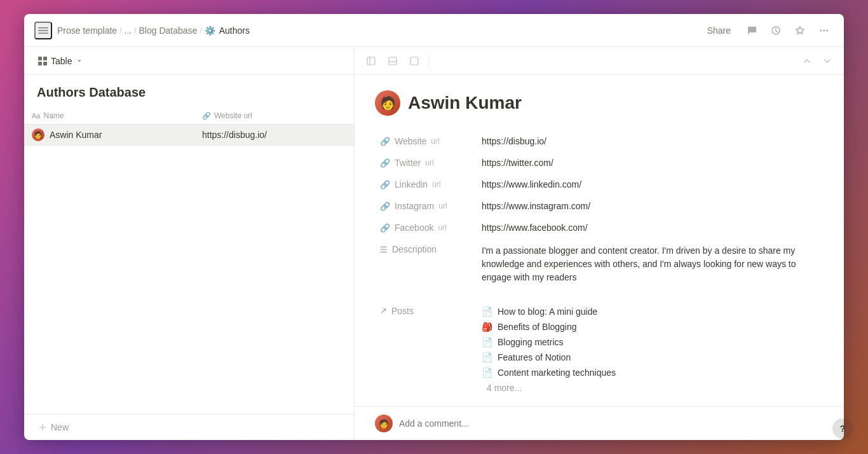  What do you see at coordinates (650, 373) in the screenshot?
I see `post-item-5: 📄 Content marketing techniques` at bounding box center [650, 373].